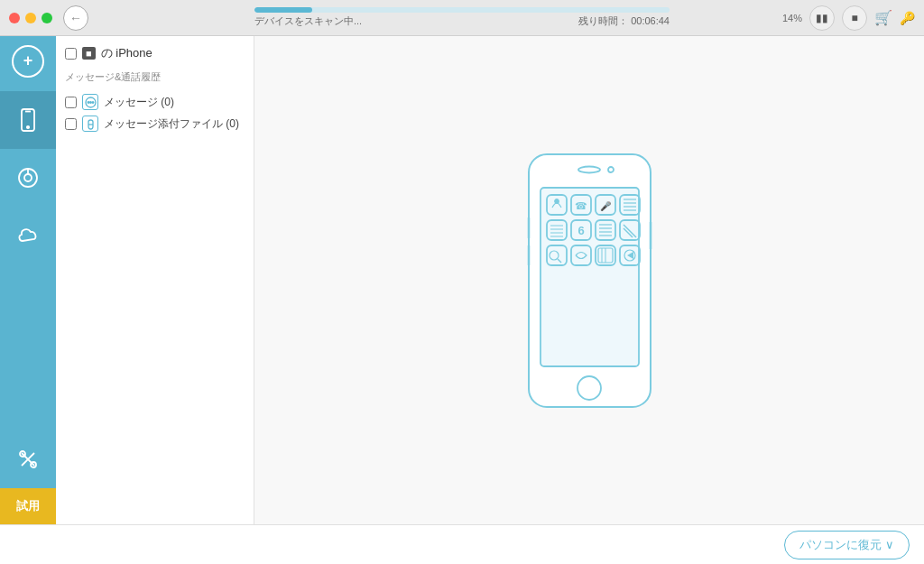 Image resolution: width=924 pixels, height=564 pixels. What do you see at coordinates (88, 53) in the screenshot?
I see `device-name-prefix: ■` at bounding box center [88, 53].